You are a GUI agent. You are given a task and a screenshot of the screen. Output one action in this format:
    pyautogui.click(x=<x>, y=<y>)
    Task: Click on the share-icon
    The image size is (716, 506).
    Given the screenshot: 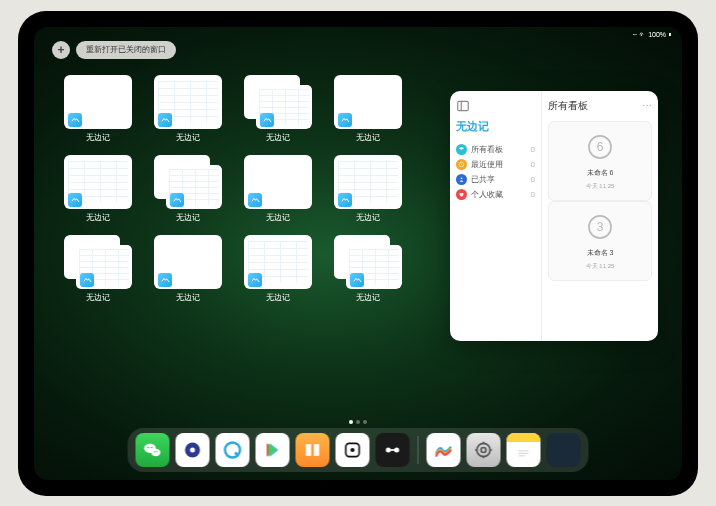 What is the action you would take?
    pyautogui.click(x=462, y=180)
    